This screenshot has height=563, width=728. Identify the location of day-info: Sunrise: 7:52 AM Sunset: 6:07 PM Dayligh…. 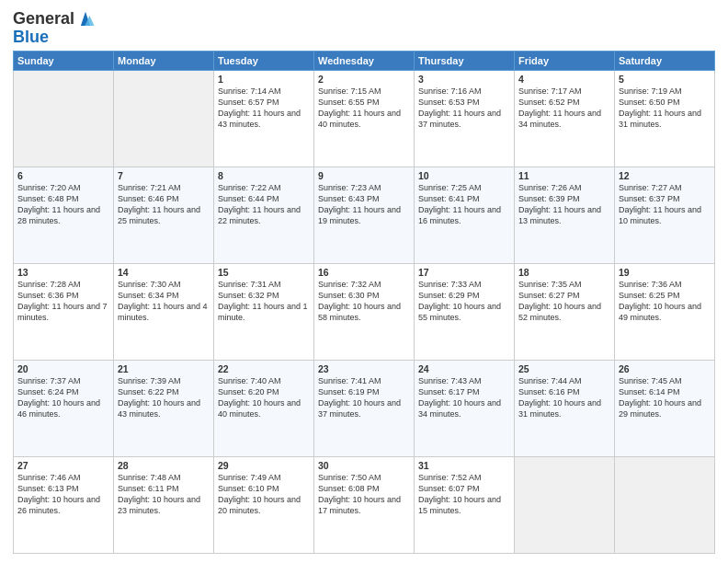
(464, 495).